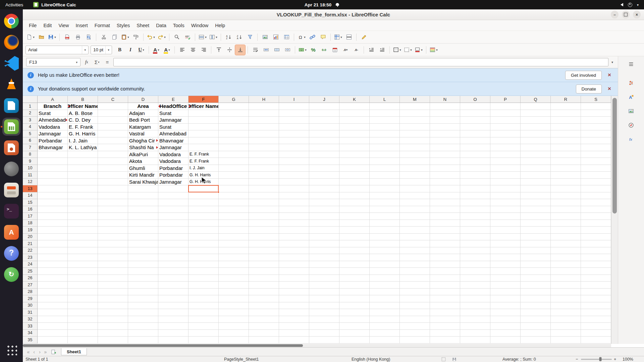  What do you see at coordinates (335, 50) in the screenshot?
I see `format-as-date-button` at bounding box center [335, 50].